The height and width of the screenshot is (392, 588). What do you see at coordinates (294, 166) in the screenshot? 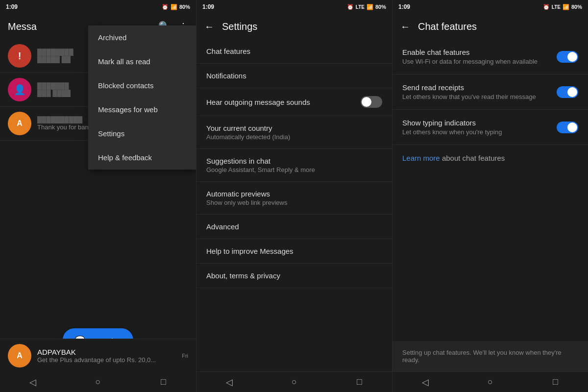
I see `settings-item-suggestions: Suggestions in chat Google Assistant, Sm…` at bounding box center [294, 166].